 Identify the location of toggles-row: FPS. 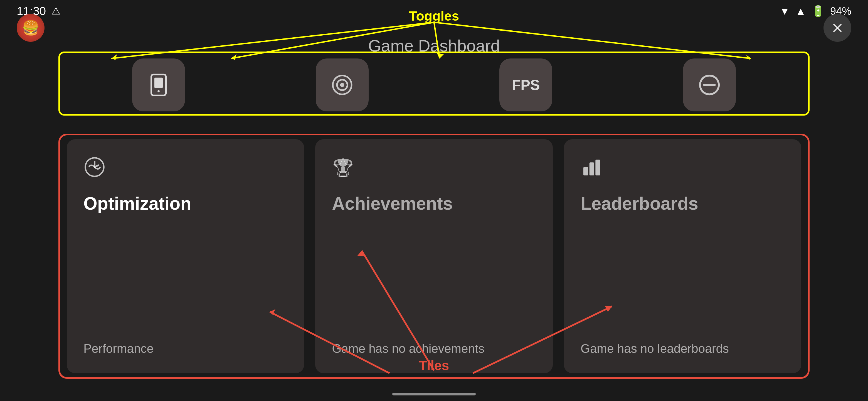
(434, 85).